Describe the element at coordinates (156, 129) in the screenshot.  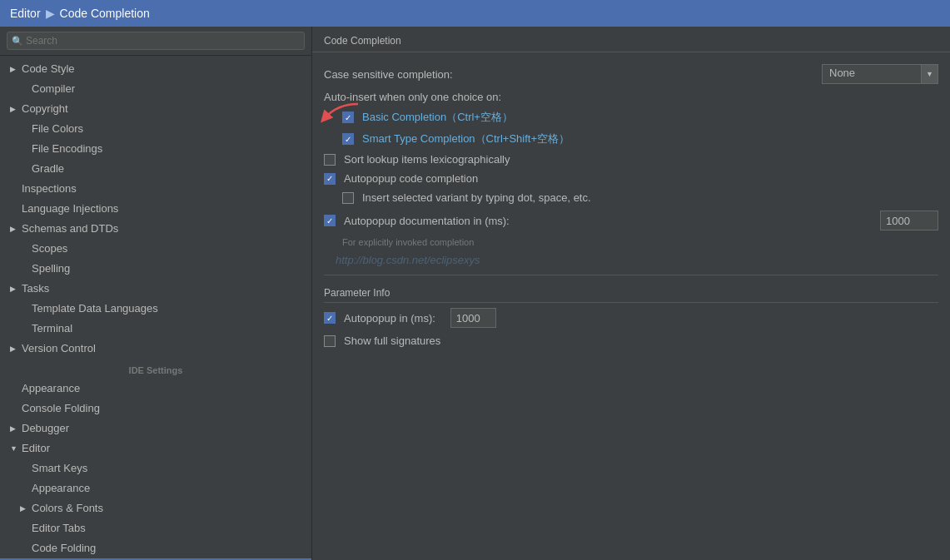
I see `sidebar-item-file-colors: File Colors` at that location.